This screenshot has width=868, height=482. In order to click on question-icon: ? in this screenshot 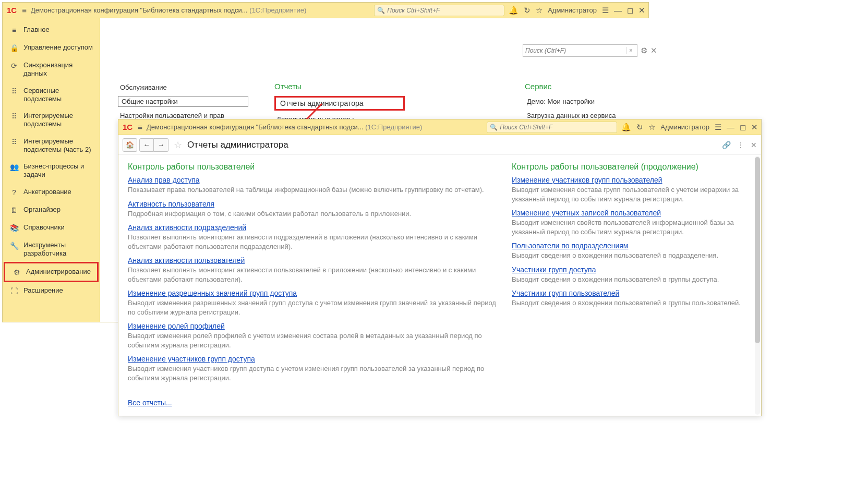, I will do `click(14, 192)`.